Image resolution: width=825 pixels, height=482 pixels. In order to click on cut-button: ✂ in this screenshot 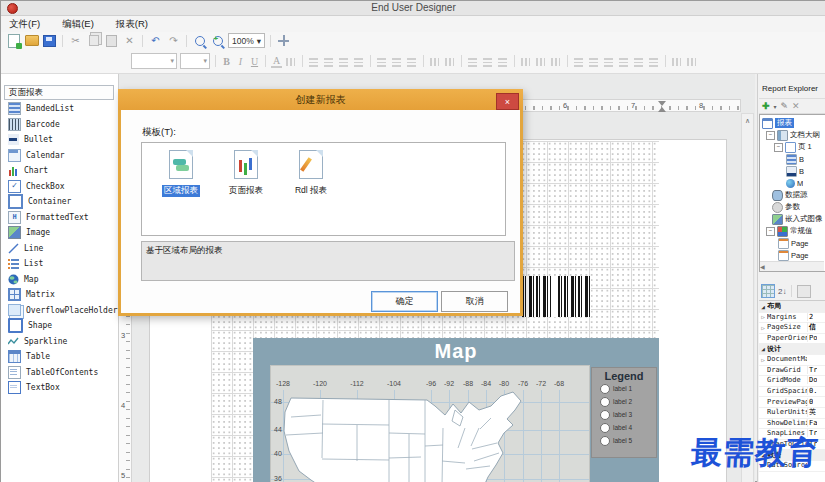, I will do `click(76, 41)`.